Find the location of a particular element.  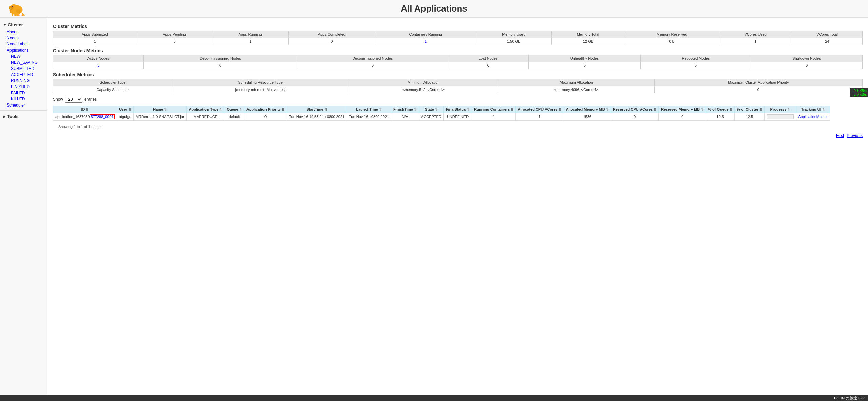

progress-bar is located at coordinates (780, 117).